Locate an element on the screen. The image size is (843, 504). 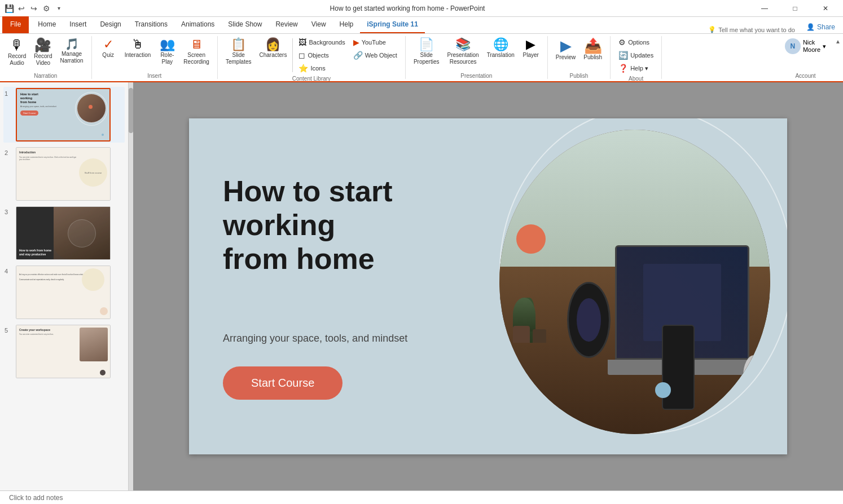
screen-recording-button: 🖥 ScreenRecording is located at coordinates (196, 52).